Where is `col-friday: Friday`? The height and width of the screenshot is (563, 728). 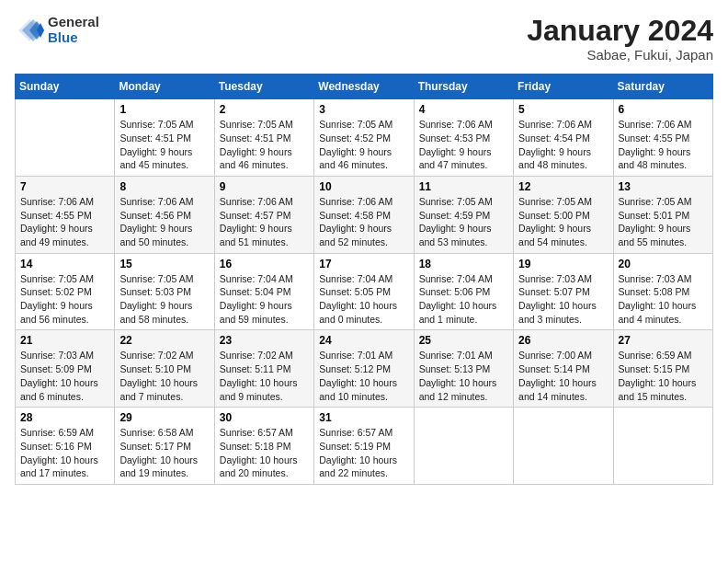 col-friday: Friday is located at coordinates (563, 86).